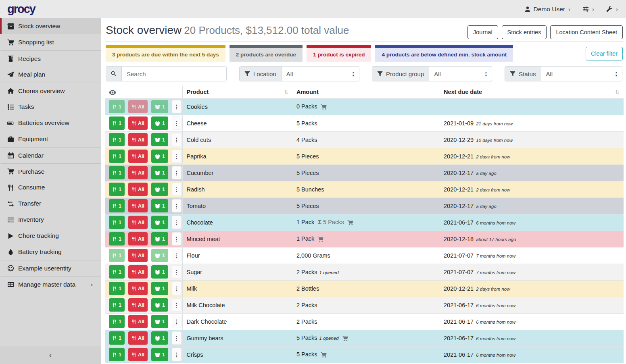 The width and height of the screenshot is (626, 364). Describe the element at coordinates (604, 54) in the screenshot. I see `clear-filter-button: Clear filter` at that location.